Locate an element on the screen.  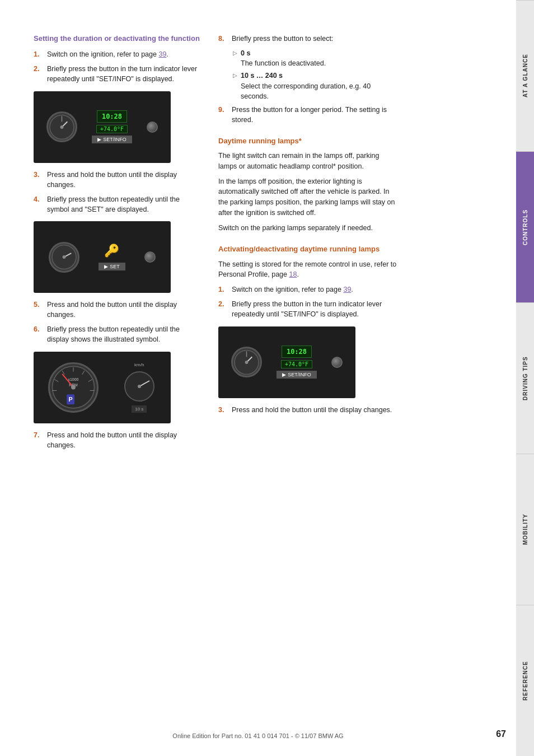
right-cluster-setinfo-label: ▶ SET/INFO is located at coordinates (297, 375).